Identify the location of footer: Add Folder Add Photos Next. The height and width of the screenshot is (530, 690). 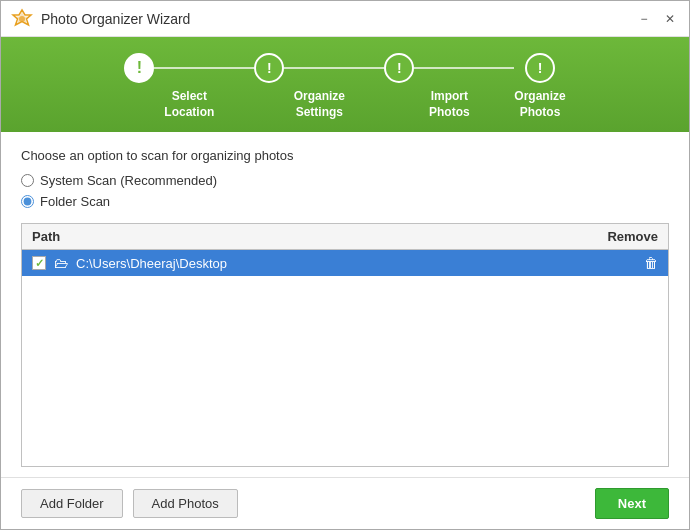
(345, 503).